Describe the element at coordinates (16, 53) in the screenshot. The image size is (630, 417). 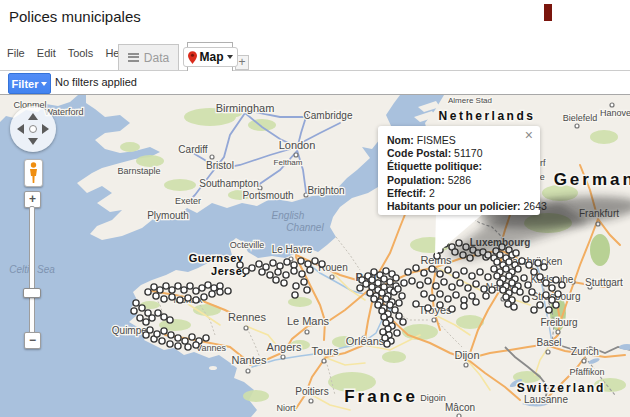
I see `menu-file: File` at that location.